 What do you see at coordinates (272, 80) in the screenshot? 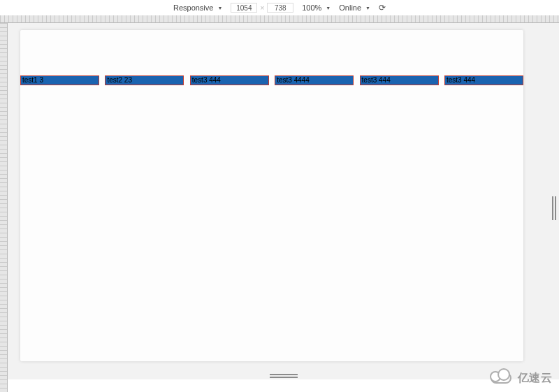
I see `flex-row: test1 3 test2 23 test3 444 test3 4444 te…` at bounding box center [272, 80].